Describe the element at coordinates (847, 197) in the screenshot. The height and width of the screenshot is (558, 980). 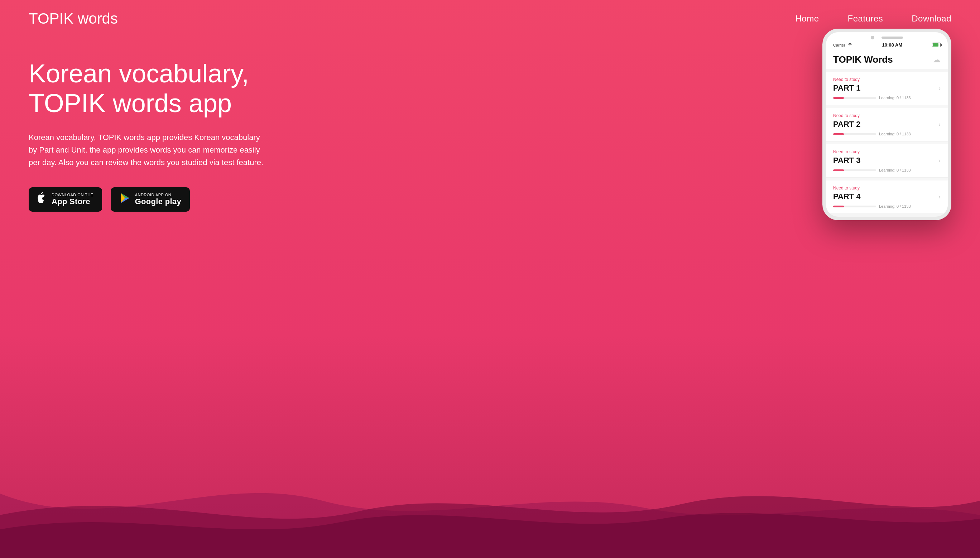
I see `part-4-name: PART 4` at that location.